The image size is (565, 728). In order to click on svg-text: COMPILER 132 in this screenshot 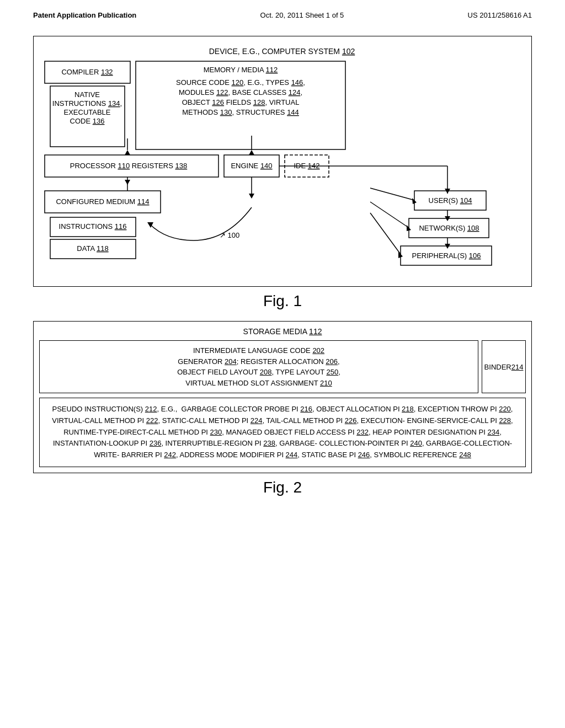, I will do `click(87, 72)`.